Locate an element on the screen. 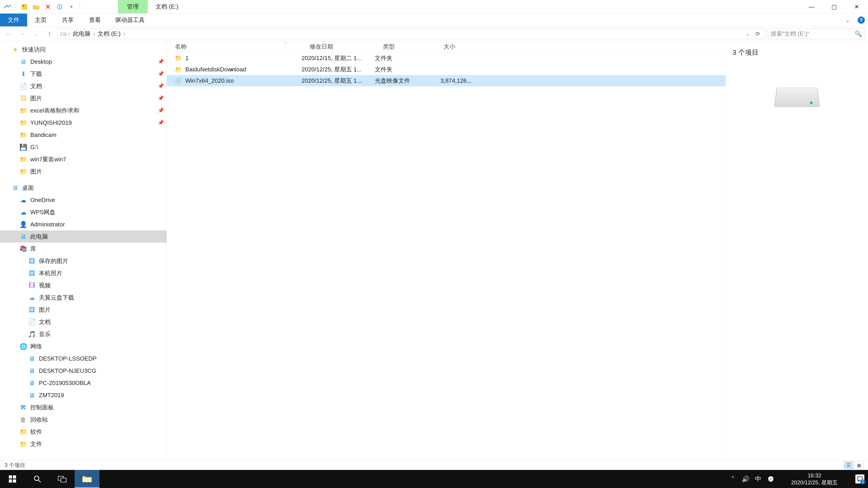 This screenshot has height=488, width=868. sidebar-item: 🖼本机照片 is located at coordinates (83, 273).